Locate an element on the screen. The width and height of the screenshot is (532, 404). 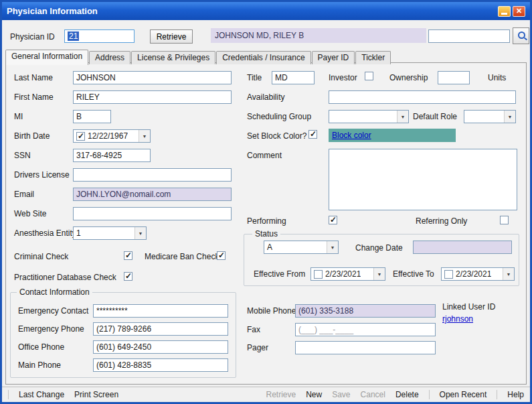
main-phone-input is located at coordinates (161, 365).